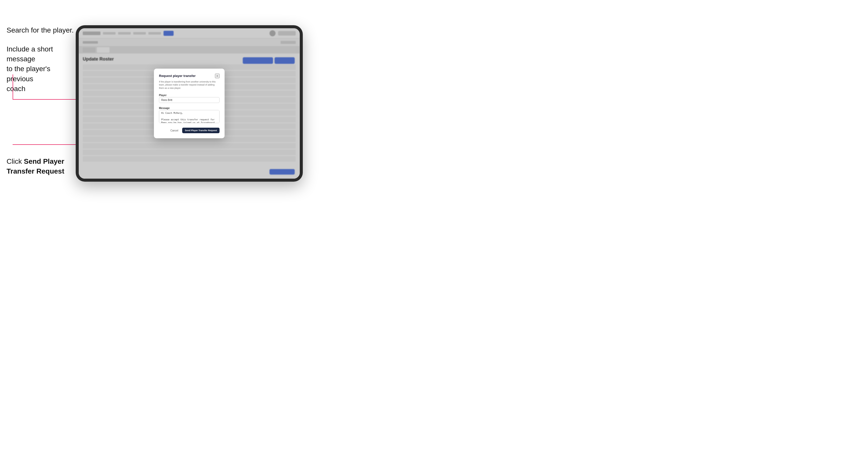 This screenshot has width=868, height=467. I want to click on dialog-description: If the player is transferring from anoth…, so click(189, 85).